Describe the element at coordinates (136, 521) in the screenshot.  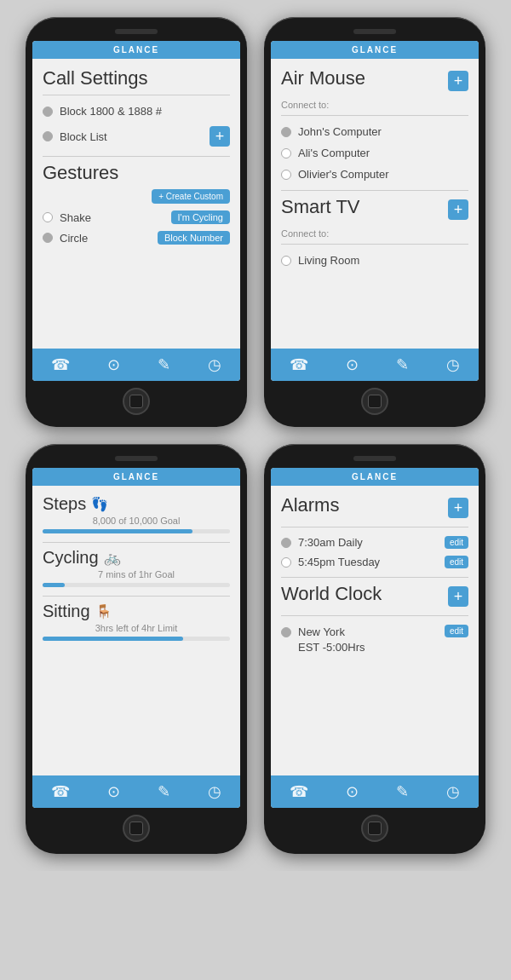
I see `steps-sub: 8,000 of 10,000 Goal` at that location.